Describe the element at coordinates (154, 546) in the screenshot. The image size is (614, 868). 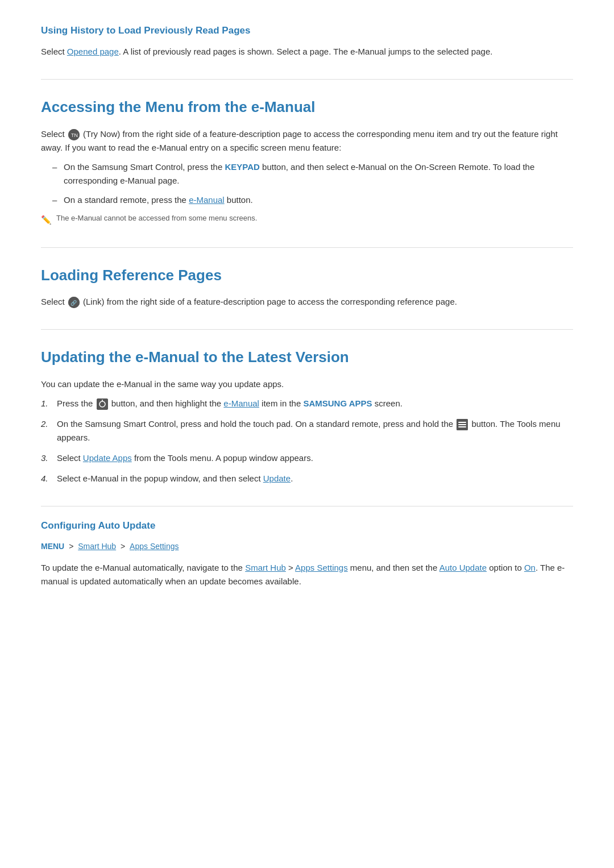
I see `breadcrumb-apps-settings: Apps Settings` at that location.